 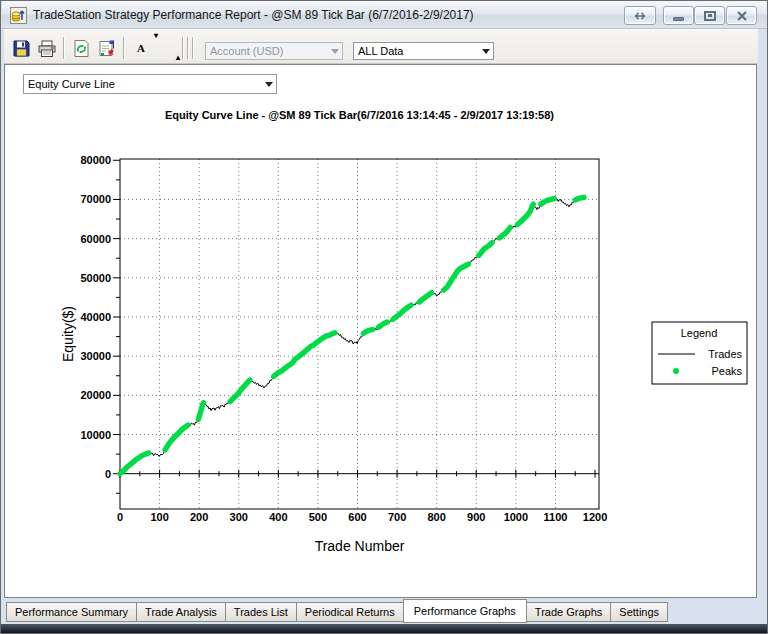 What do you see at coordinates (181, 612) in the screenshot?
I see `tab-trade-analysis: Trade Analysis` at bounding box center [181, 612].